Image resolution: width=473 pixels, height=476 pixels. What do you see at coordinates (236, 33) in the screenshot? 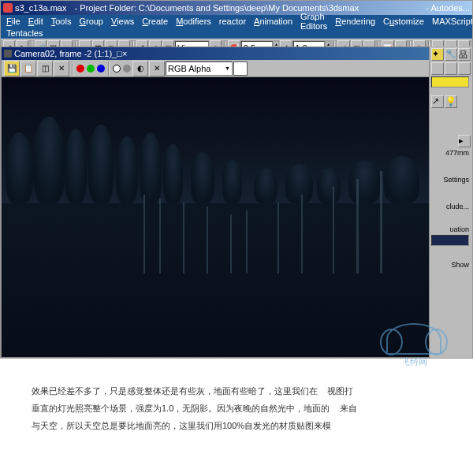
I see `menu-bar-2: Tentacles` at bounding box center [236, 33].